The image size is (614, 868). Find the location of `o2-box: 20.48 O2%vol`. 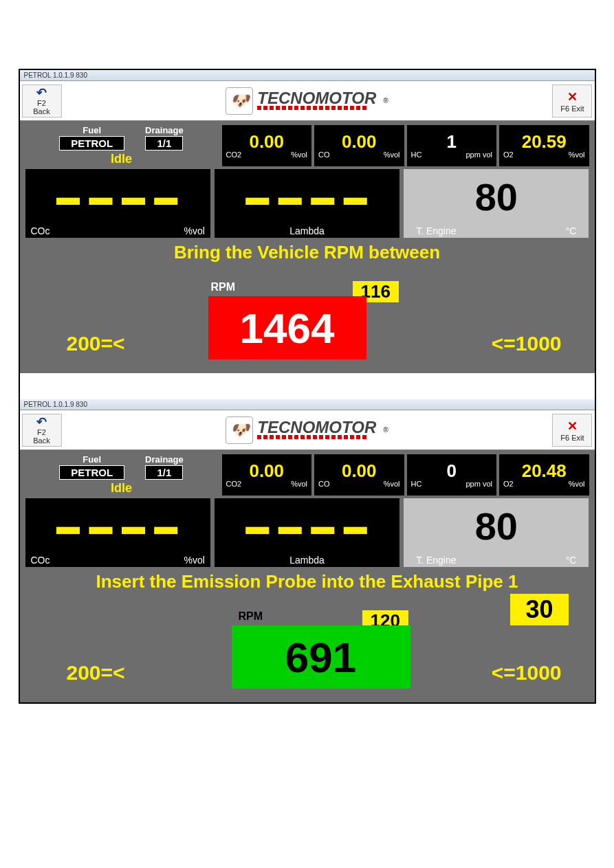

o2-box: 20.48 O2%vol is located at coordinates (545, 475).